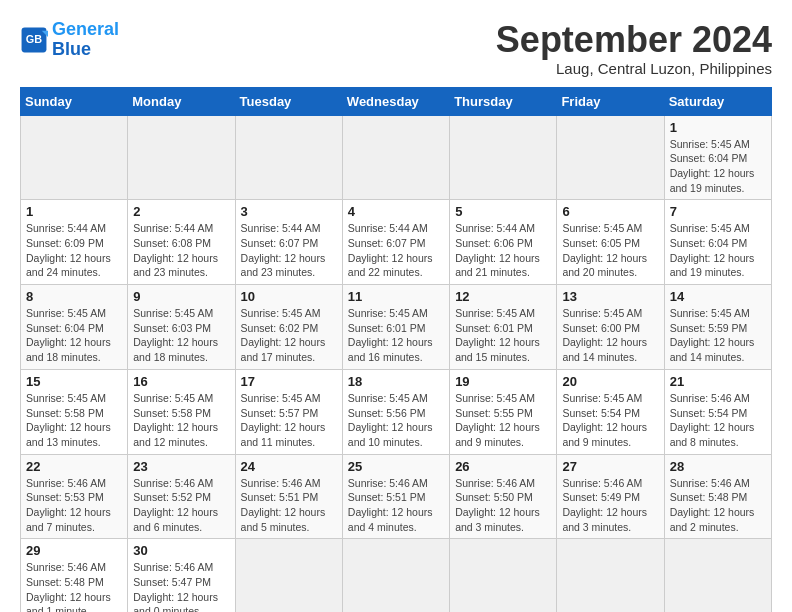 The height and width of the screenshot is (612, 792). What do you see at coordinates (718, 296) in the screenshot?
I see `day-number: 14` at bounding box center [718, 296].